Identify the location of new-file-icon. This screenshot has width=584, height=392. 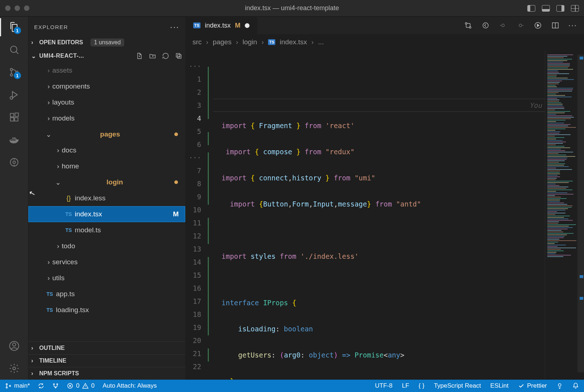
(139, 56).